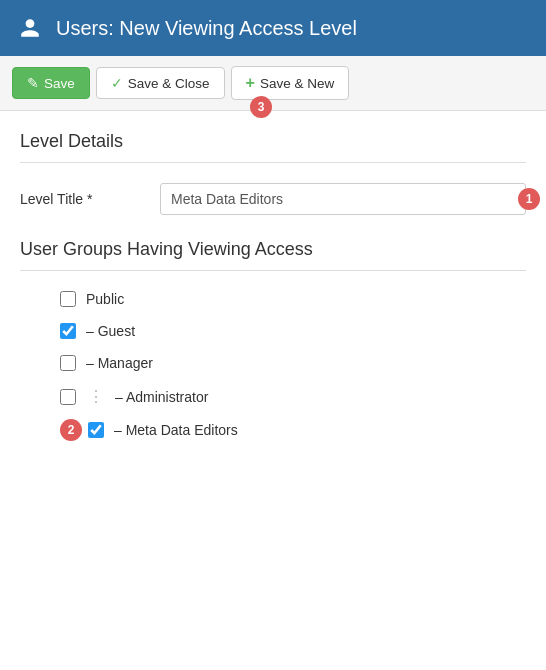 The height and width of the screenshot is (670, 546). I want to click on page-title: Users: New Viewing Access Level, so click(206, 28).